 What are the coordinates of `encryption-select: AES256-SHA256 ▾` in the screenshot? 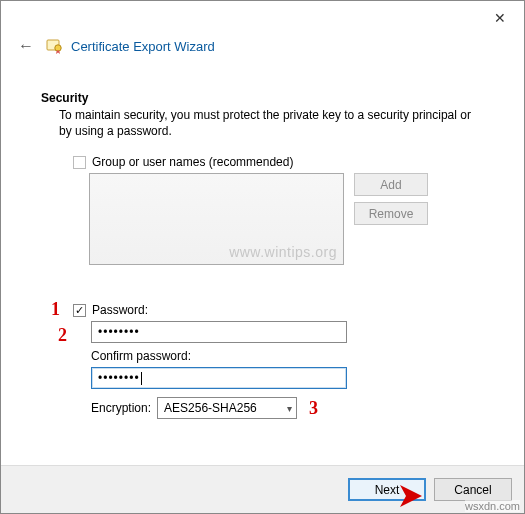 It's located at (227, 408).